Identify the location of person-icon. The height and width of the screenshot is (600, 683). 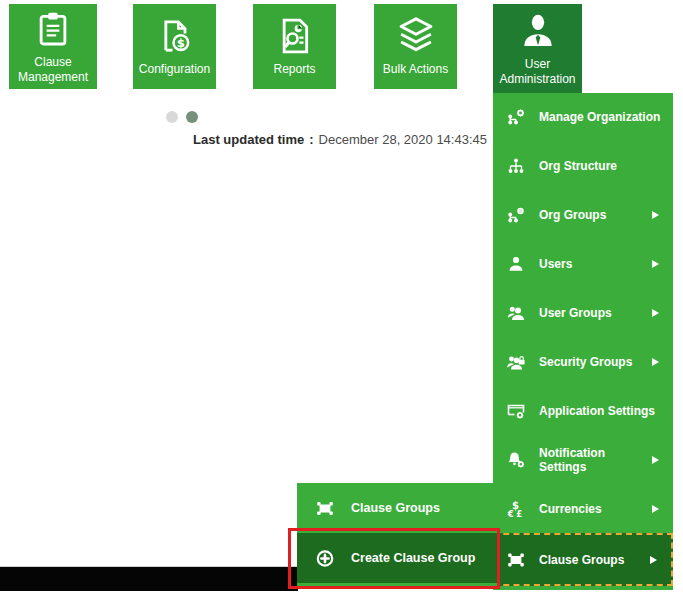
(516, 264).